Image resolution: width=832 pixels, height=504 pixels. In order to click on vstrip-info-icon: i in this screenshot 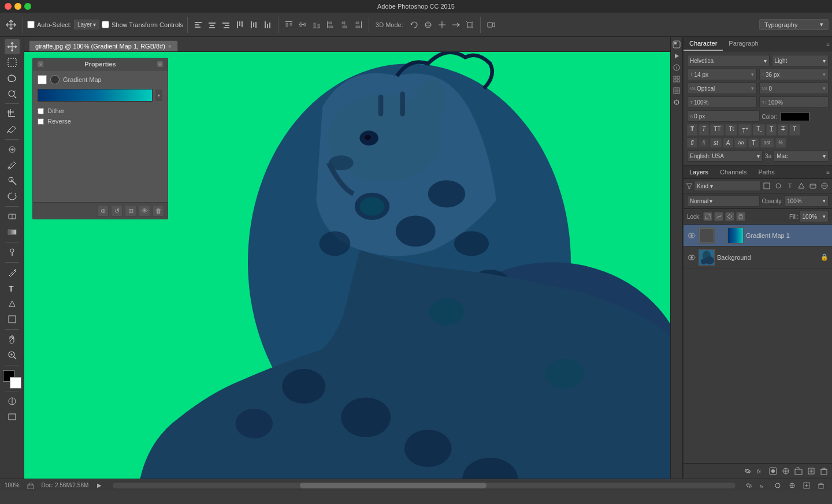, I will do `click(677, 68)`.